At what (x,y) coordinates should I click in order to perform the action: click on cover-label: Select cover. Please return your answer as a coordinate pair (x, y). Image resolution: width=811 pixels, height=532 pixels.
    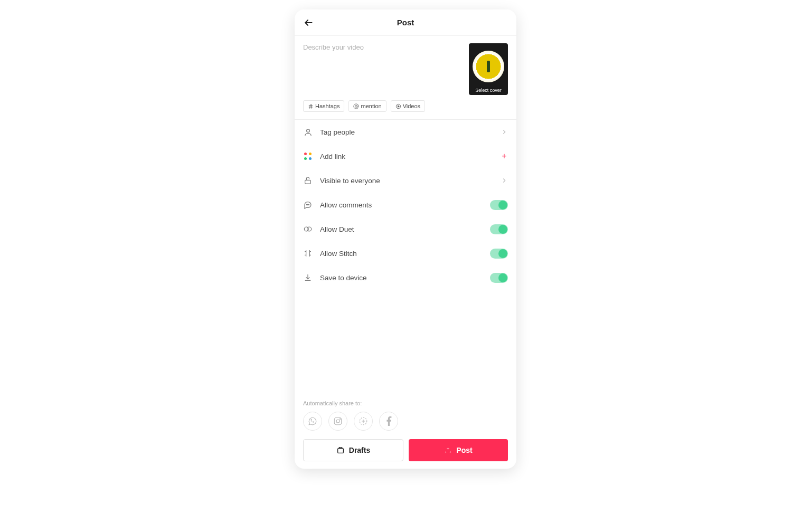
    Looking at the image, I should click on (488, 90).